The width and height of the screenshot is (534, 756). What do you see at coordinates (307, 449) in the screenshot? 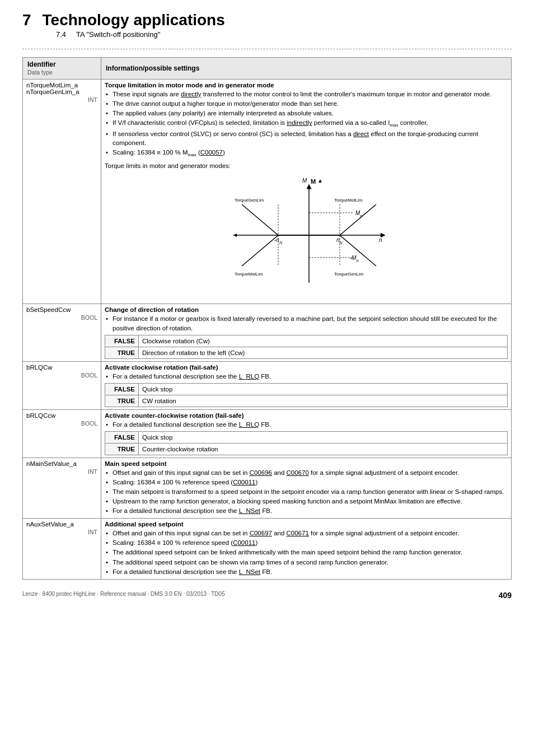
I see `bool-row: TRUE Counter-clockwise rotation` at bounding box center [307, 449].